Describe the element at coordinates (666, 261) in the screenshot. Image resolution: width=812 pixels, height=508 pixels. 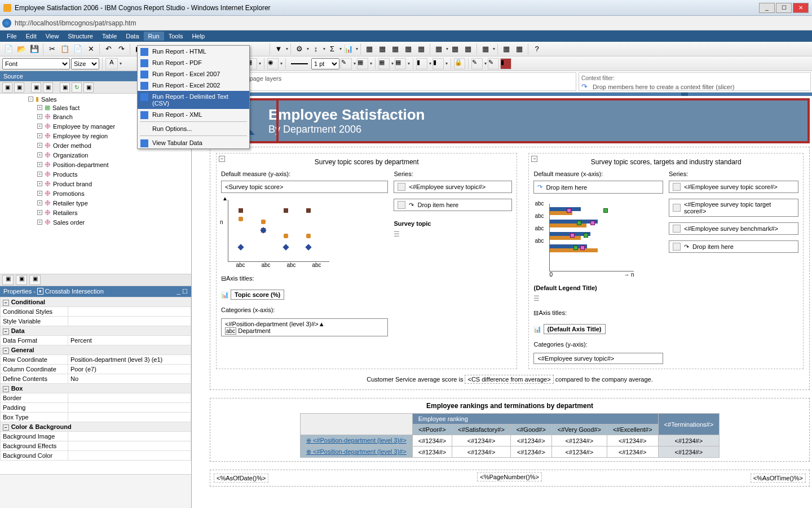
I see `chart-scores-targets: − Survey topic scores, targets and indus…` at that location.